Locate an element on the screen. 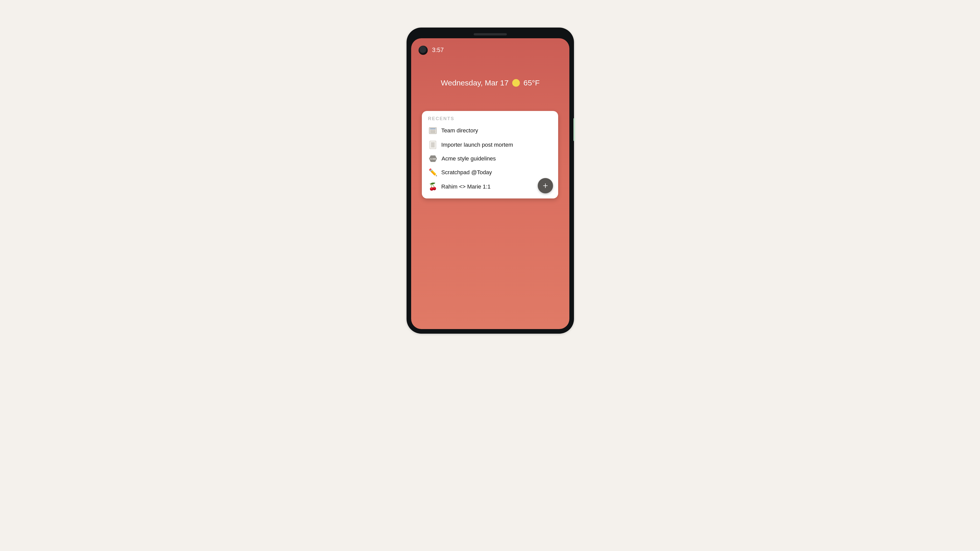 This screenshot has height=551, width=980. status-time: 3:57 is located at coordinates (438, 50).